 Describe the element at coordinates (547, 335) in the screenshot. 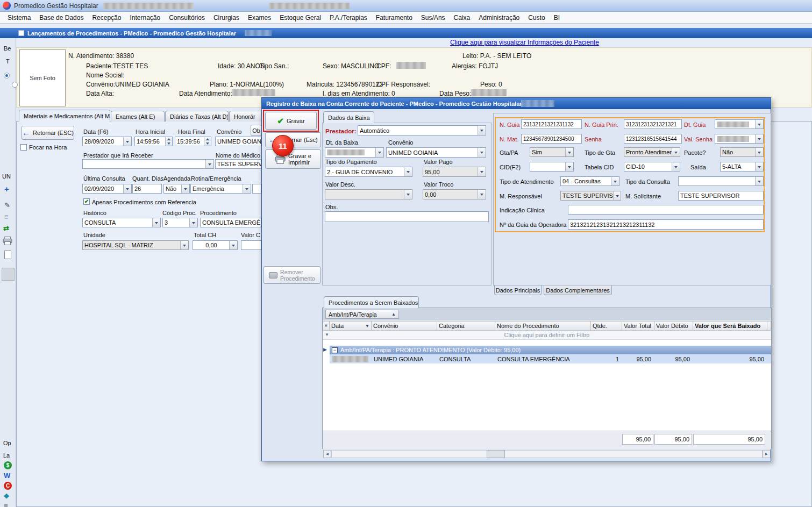

I see `grid-filter-row: ▼ Clique aqui para definir um Filtro` at that location.